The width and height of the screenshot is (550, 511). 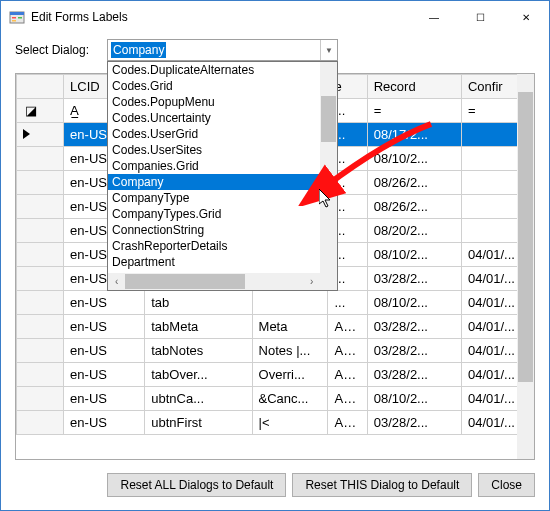 I want to click on select-dialog-value: Company, so click(x=138, y=50).